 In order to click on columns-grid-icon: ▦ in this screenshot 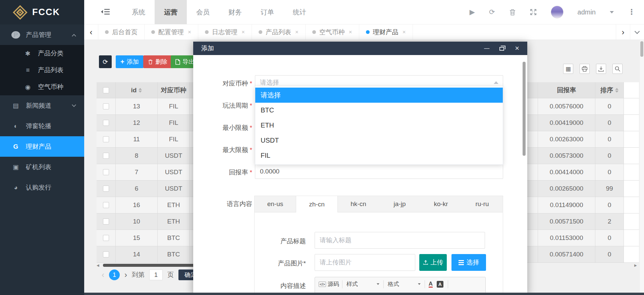, I will do `click(568, 69)`.